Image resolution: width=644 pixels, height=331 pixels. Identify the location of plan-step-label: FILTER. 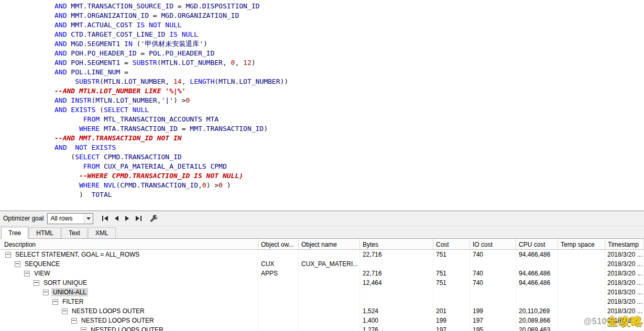
(73, 302).